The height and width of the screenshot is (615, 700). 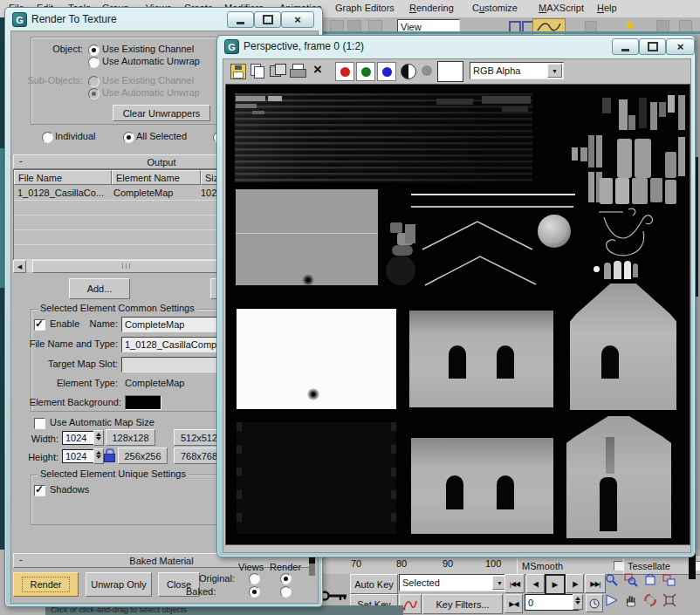 What do you see at coordinates (631, 600) in the screenshot?
I see `hand-icon` at bounding box center [631, 600].